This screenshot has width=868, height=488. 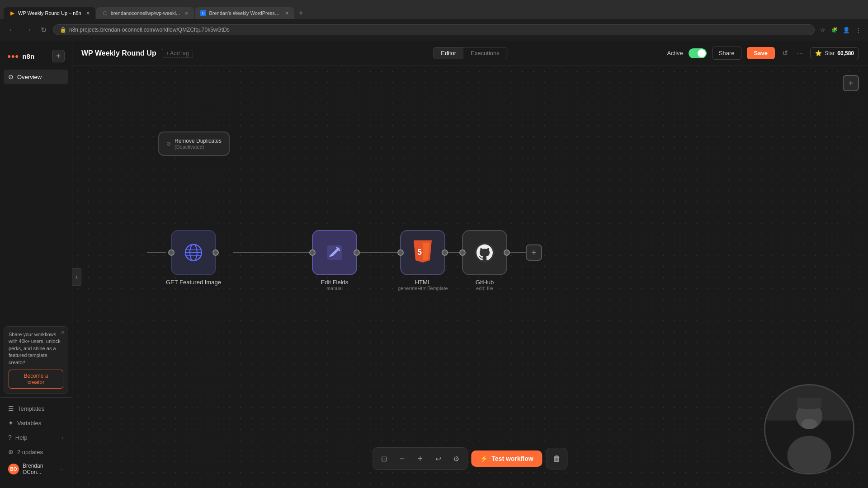 What do you see at coordinates (485, 53) in the screenshot?
I see `executions-tab: Executions` at bounding box center [485, 53].